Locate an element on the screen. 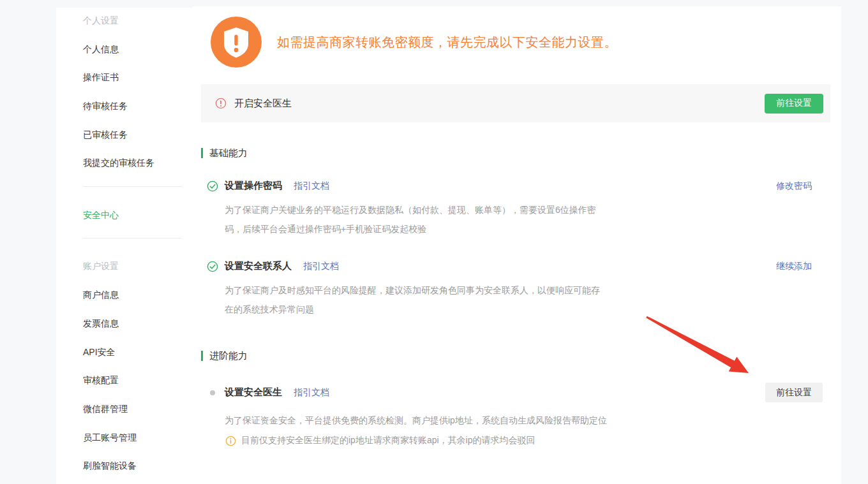  security-banner: 如需提高商家转账免密额度，请先完成以下安全能力设置。 is located at coordinates (517, 37).